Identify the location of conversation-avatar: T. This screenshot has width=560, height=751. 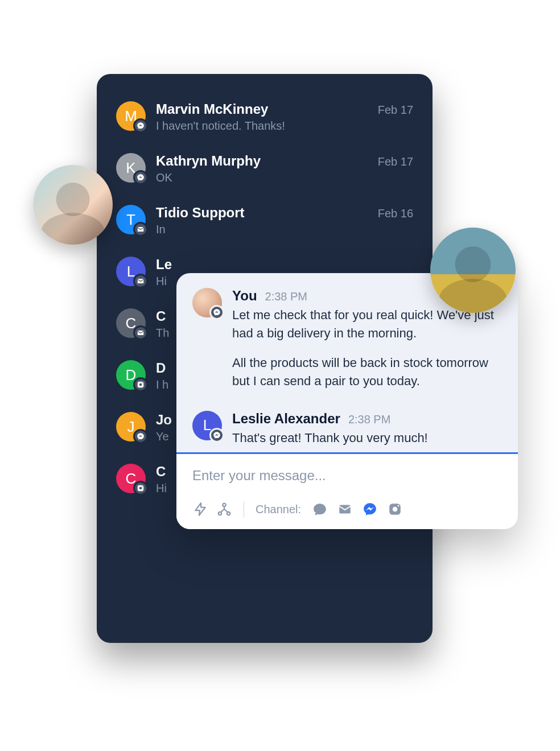
(131, 220).